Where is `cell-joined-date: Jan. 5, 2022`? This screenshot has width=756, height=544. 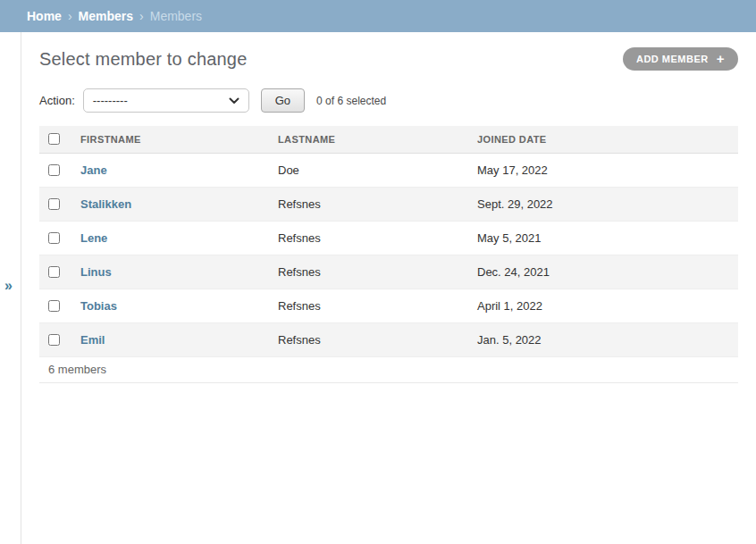
cell-joined-date: Jan. 5, 2022 is located at coordinates (604, 339).